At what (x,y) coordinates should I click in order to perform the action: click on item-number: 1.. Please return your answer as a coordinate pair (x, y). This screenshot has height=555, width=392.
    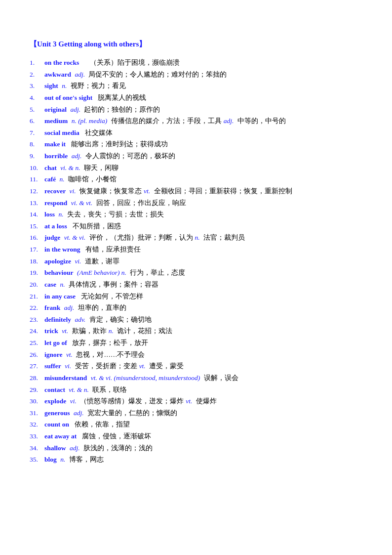
    Looking at the image, I should click on (37, 63).